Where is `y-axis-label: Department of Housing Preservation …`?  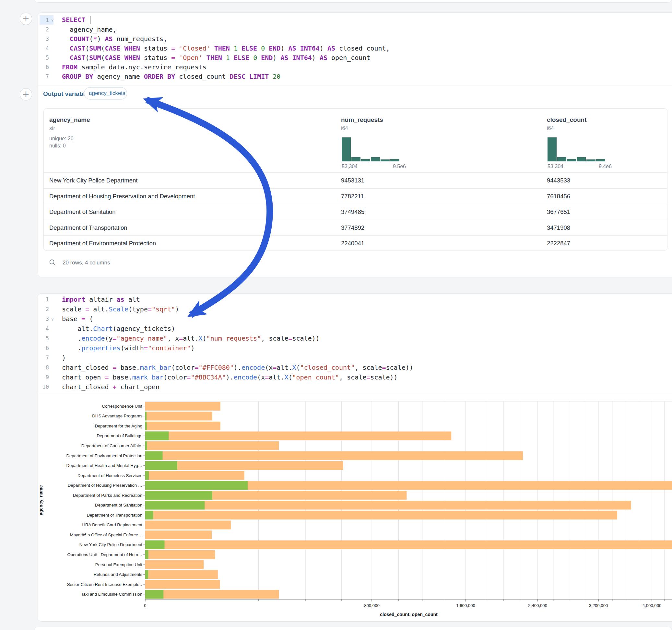
y-axis-label: Department of Housing Preservation … is located at coordinates (105, 485).